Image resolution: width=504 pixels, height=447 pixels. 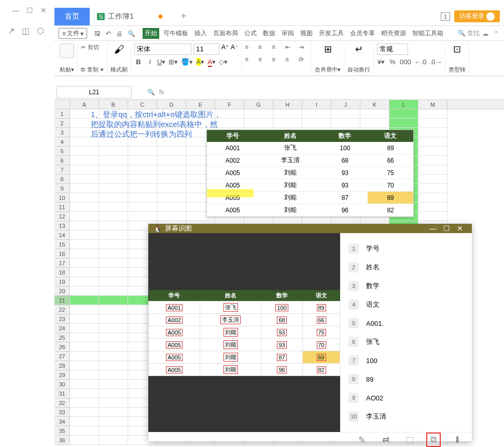 I want to click on row-header: 22, so click(x=62, y=310).